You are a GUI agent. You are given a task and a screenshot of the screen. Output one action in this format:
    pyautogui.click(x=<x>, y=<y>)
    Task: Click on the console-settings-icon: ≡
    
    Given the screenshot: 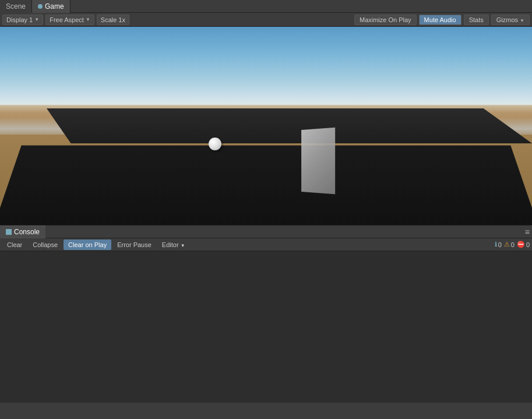 What is the action you would take?
    pyautogui.click(x=527, y=232)
    